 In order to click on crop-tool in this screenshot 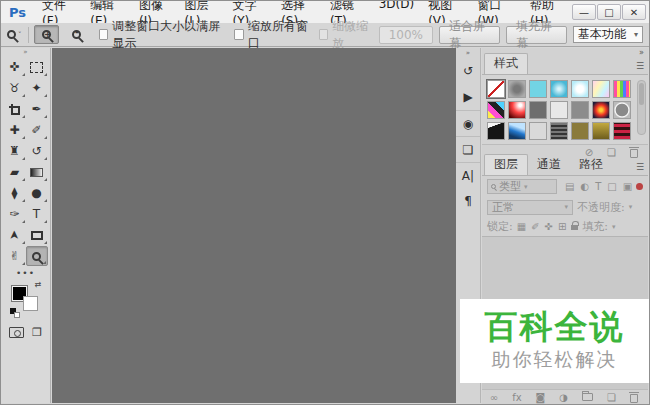, I will do `click(15, 109)`.